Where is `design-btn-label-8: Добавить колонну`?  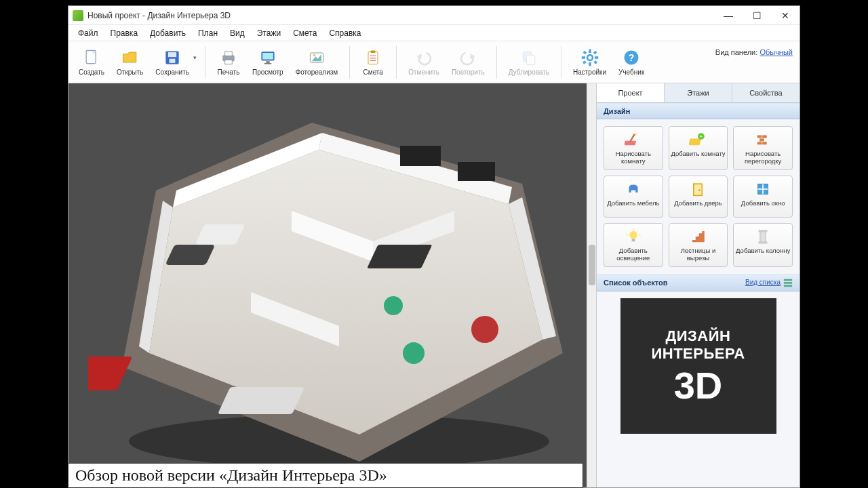
design-btn-label-8: Добавить колонну is located at coordinates (763, 251).